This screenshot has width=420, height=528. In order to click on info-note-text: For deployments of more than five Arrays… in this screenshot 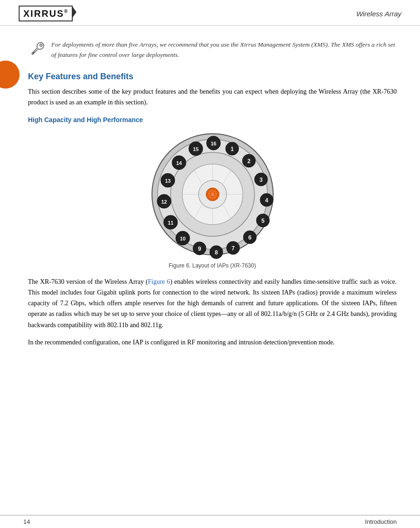, I will do `click(224, 49)`.